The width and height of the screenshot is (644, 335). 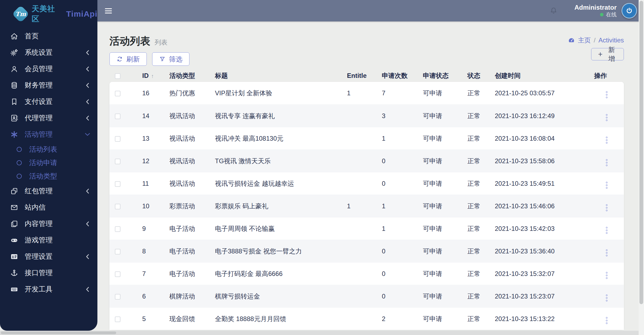 What do you see at coordinates (276, 319) in the screenshot?
I see `cell-title: 全勤奖 18888元月月回馈` at bounding box center [276, 319].